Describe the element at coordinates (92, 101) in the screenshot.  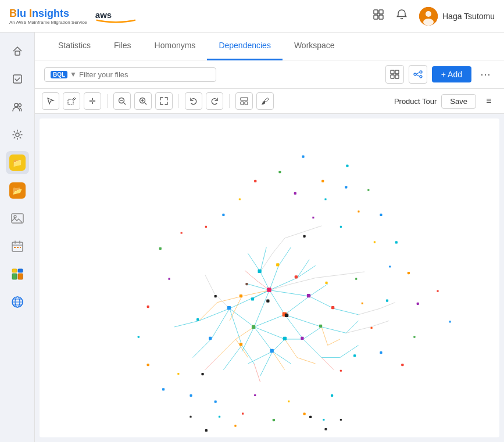
I see `move-tool-button: ✛` at that location.